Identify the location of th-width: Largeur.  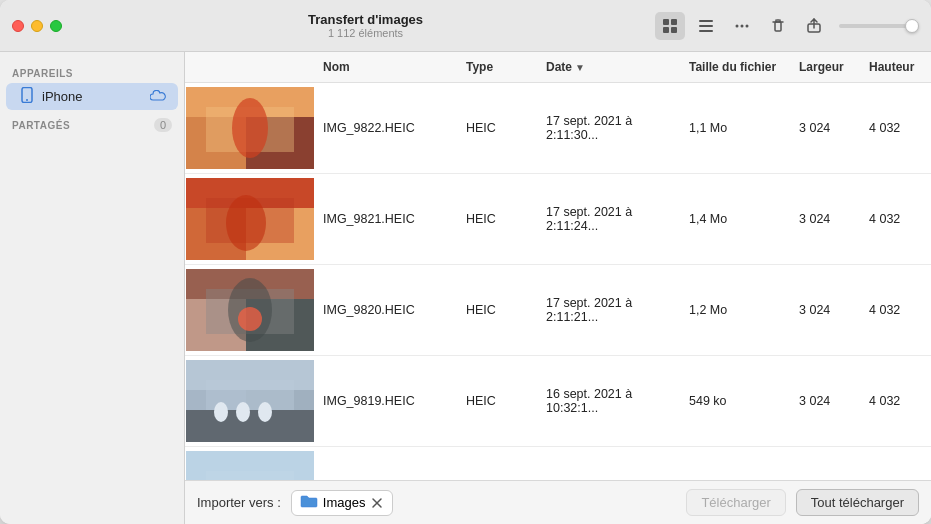
(826, 67).